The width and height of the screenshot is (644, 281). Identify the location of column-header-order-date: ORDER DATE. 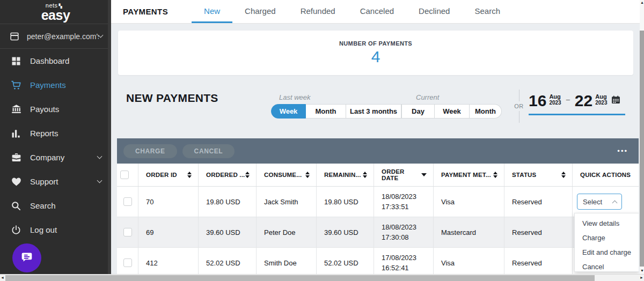
(404, 175).